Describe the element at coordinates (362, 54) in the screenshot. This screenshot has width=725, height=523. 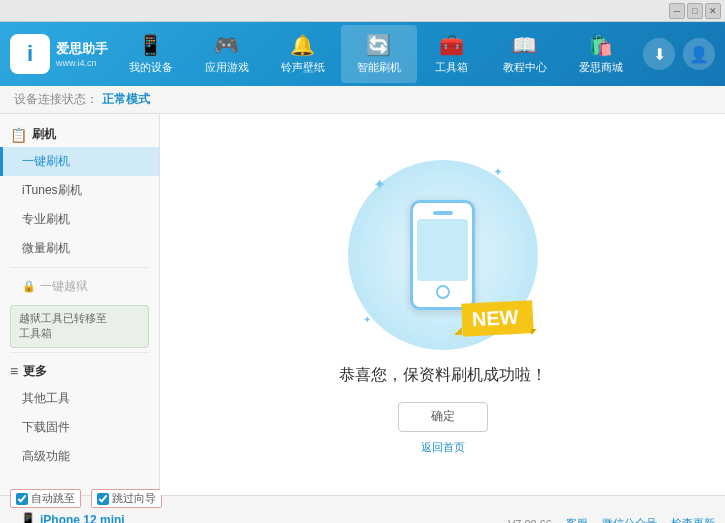
I see `top-nav: i 爱思助手 www.i4.cn 📱 我的设备 🎮 应用游戏 🔔 铃声壁纸 🔄 …` at that location.